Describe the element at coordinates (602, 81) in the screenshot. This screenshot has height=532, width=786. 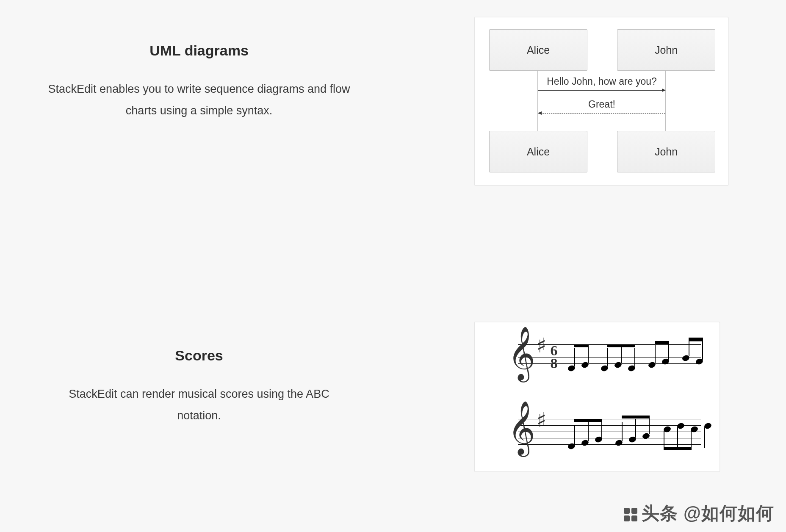
I see `uml-message-1-label: Hello John, how are you?` at that location.